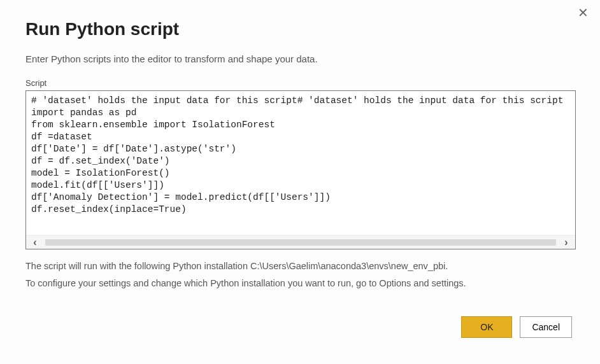 The height and width of the screenshot is (364, 600). What do you see at coordinates (566, 242) in the screenshot?
I see `scroll-right-icon: ›` at bounding box center [566, 242].